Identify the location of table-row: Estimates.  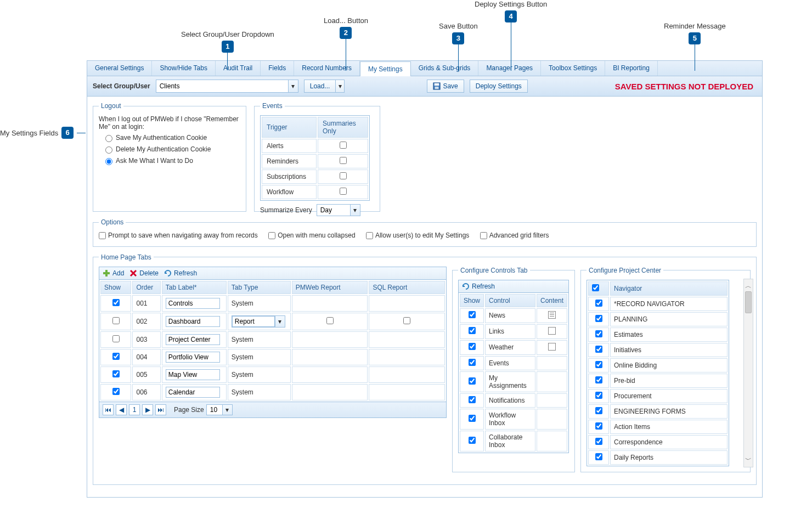
(658, 335).